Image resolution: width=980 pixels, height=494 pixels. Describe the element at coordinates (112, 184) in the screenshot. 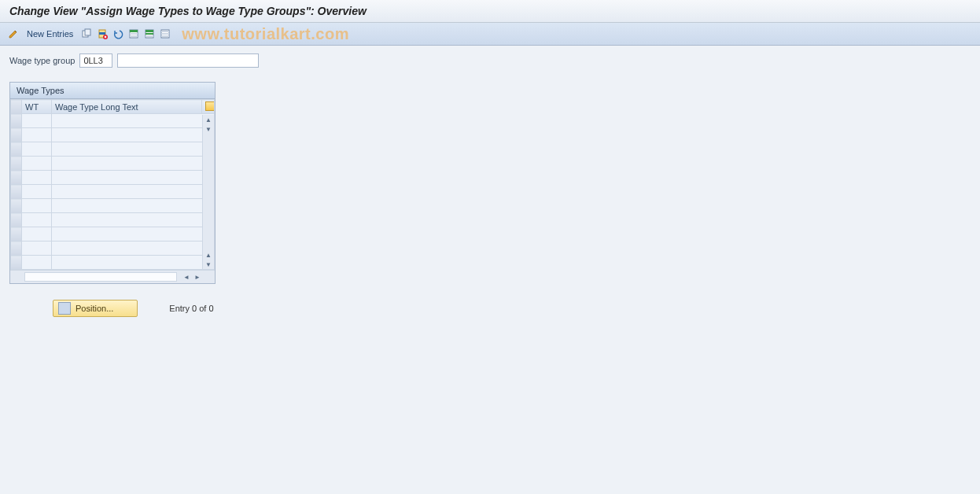

I see `wage-types-table: WT Wage Type Long Text` at that location.